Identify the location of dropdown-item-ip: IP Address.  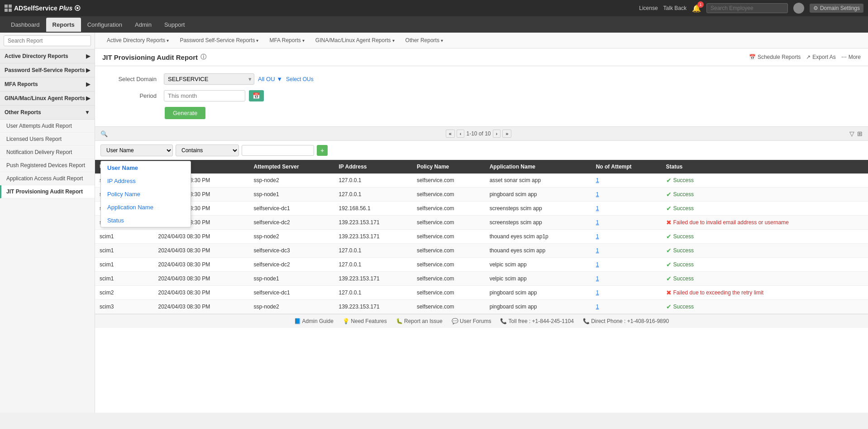
(146, 181).